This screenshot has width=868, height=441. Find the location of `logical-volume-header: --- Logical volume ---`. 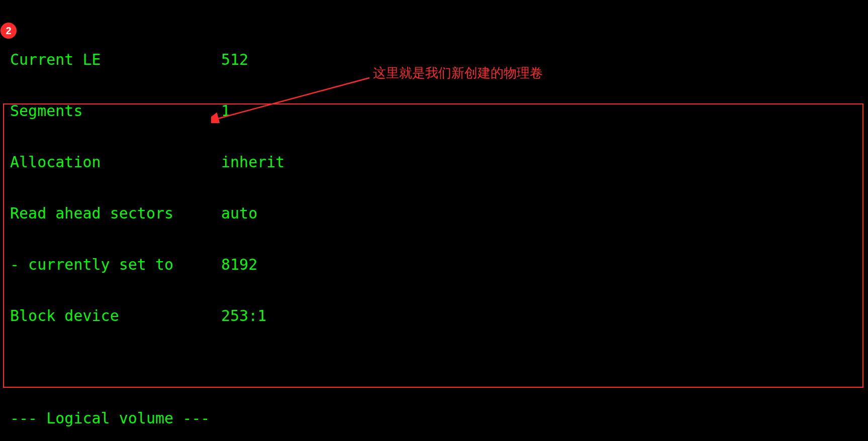

logical-volume-header: --- Logical volume --- is located at coordinates (288, 418).